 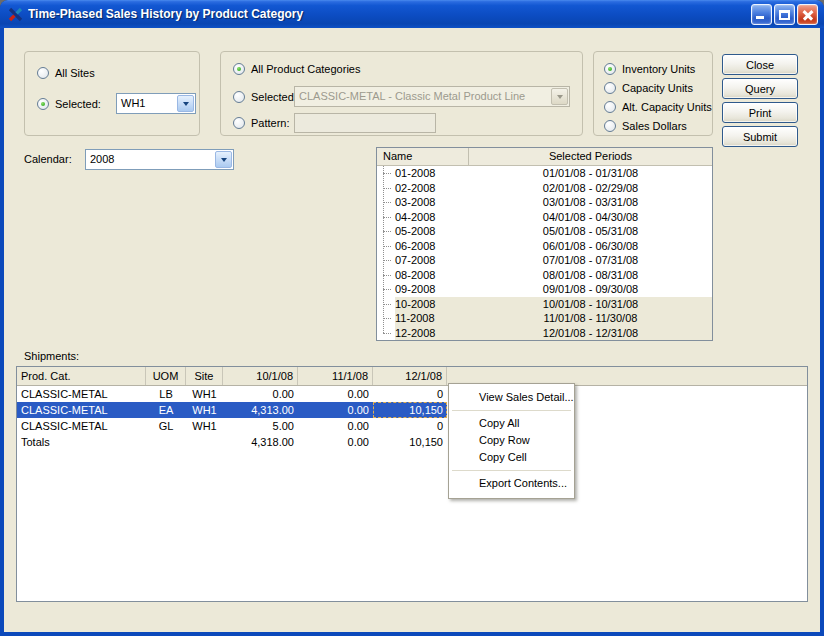 I want to click on shipments-column-header: Site, so click(x=204, y=376).